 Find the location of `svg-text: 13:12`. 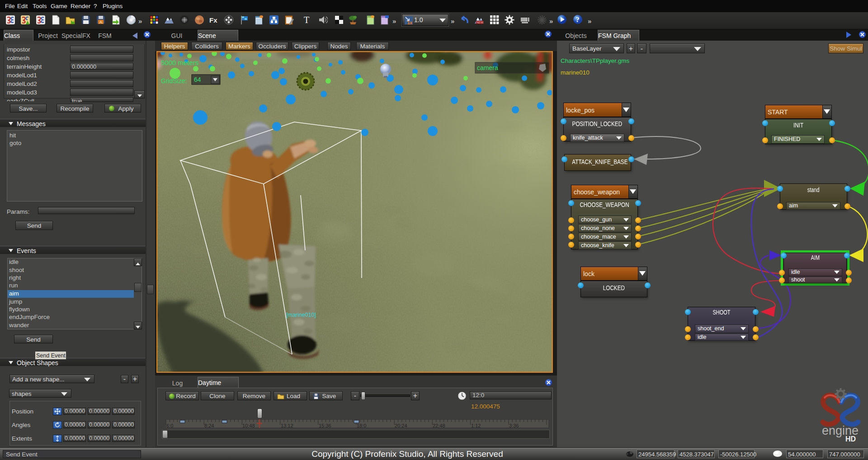

svg-text: 13:12 is located at coordinates (287, 426).